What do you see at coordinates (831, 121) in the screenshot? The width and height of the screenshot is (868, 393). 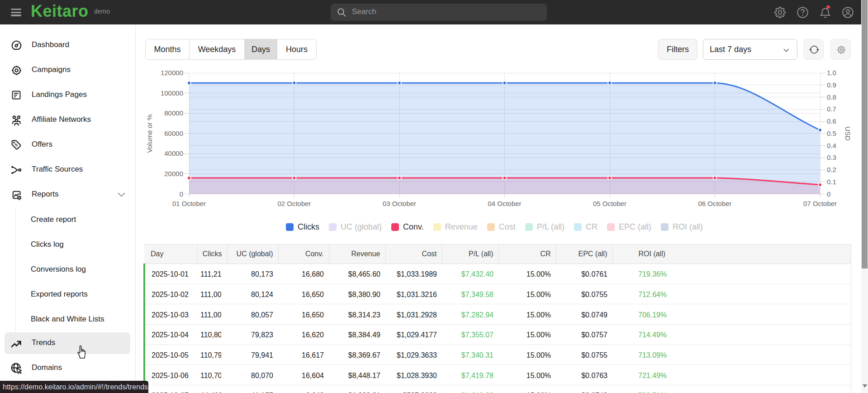 I see `svg-text: 0.6` at bounding box center [831, 121].